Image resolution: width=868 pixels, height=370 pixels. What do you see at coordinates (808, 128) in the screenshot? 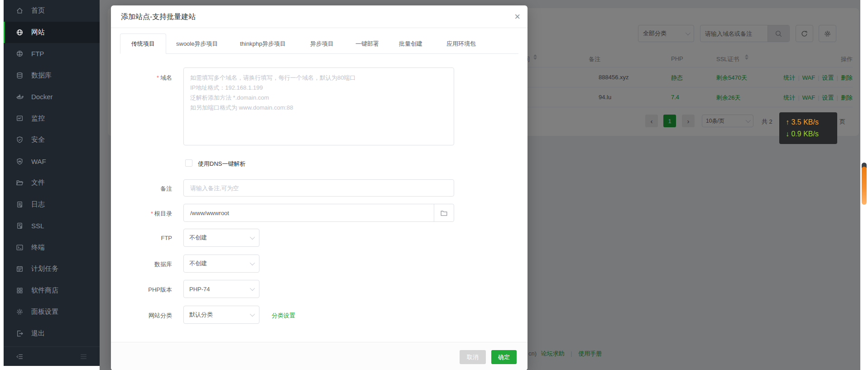
I see `net-speed-widget: ↑ 3.5 KB/s ↓ 0.9 KB/s` at bounding box center [808, 128].